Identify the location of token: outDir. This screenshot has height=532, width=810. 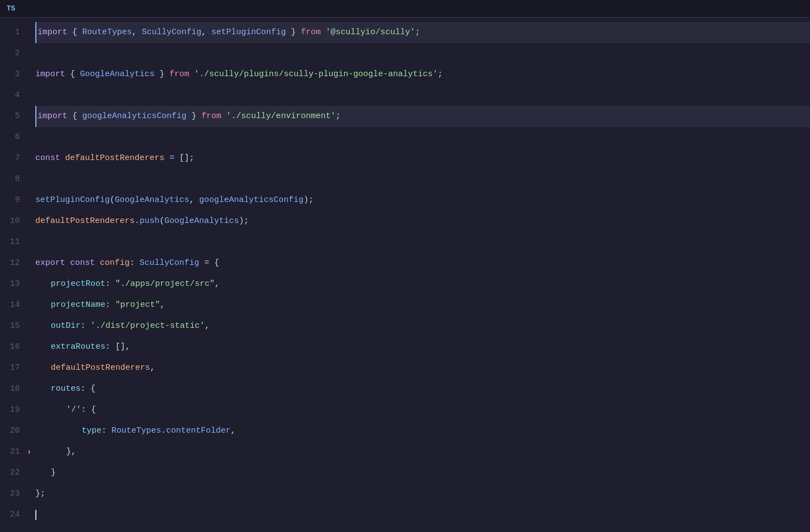
(66, 326).